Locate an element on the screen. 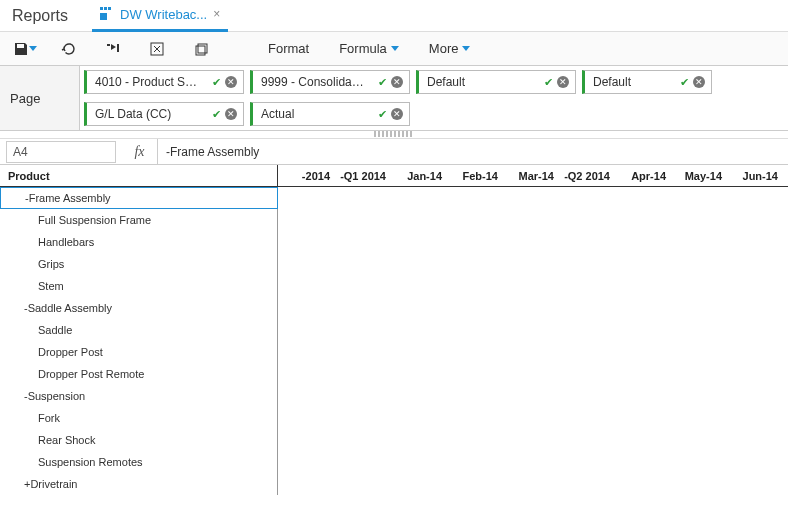 The width and height of the screenshot is (788, 515). tab-strip: Reports DW Writebac... × is located at coordinates (394, 16).